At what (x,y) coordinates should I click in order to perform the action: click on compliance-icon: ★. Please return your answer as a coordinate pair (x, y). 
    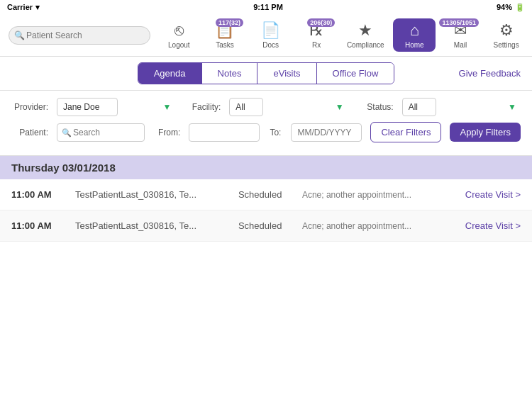
    Looking at the image, I should click on (365, 30).